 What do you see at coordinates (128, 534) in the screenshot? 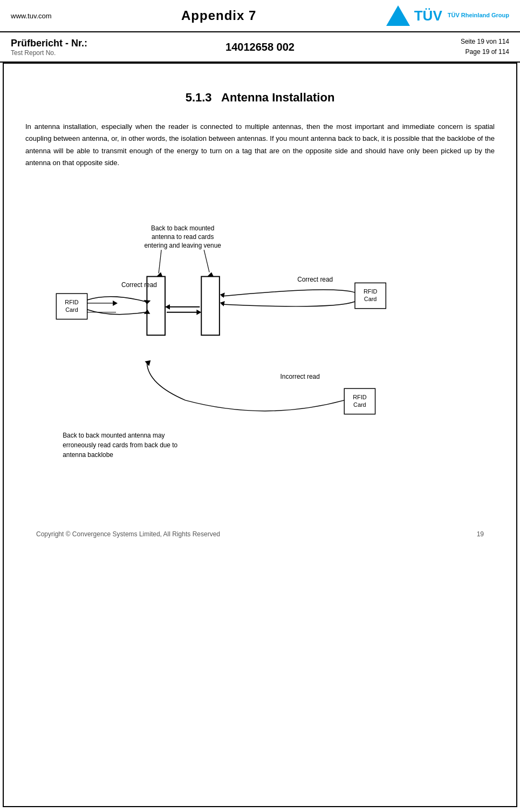
I see `copyright-text: Copyright © Convergence Systems Limited,…` at bounding box center [128, 534].